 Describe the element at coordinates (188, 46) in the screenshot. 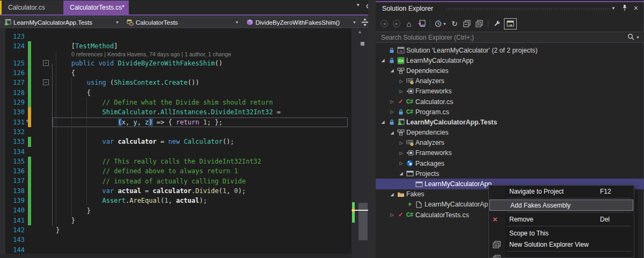

I see `code-line-124: 124 [TestMethod]` at that location.